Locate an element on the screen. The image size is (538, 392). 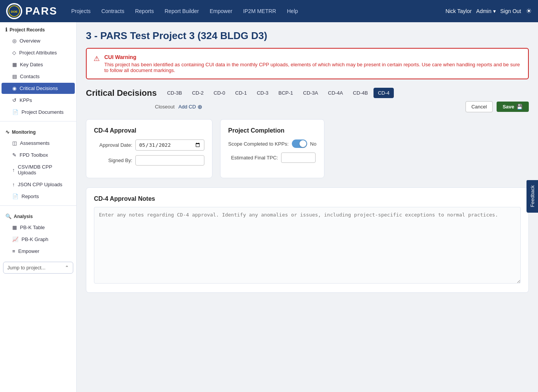
sidebar-section-analysis: 🔍 Analysis is located at coordinates (38, 215).